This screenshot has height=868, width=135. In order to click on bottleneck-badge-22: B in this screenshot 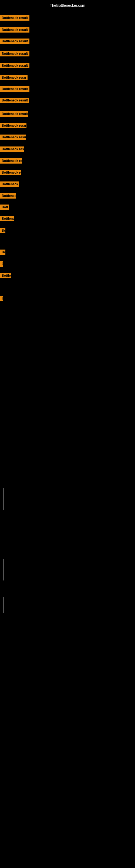, I will do `click(2, 299)`.